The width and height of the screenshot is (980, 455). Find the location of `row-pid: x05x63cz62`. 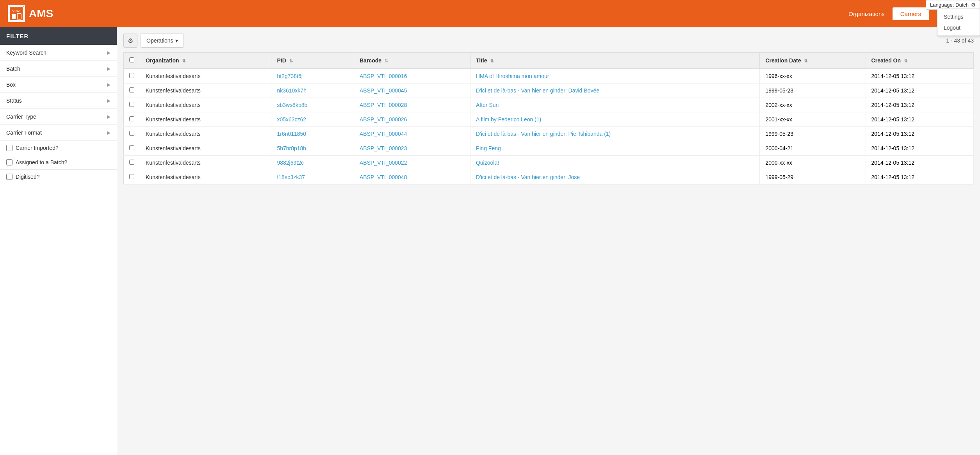

row-pid: x05x63cz62 is located at coordinates (313, 119).